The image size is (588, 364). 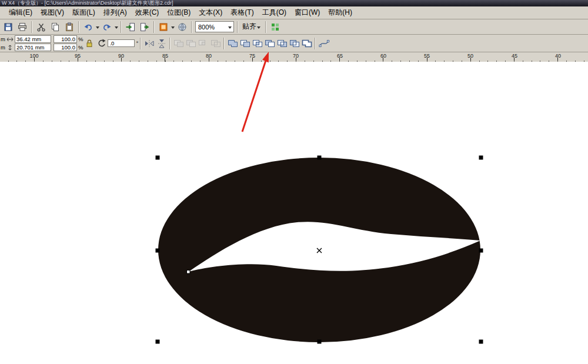 I want to click on selection-handle-middle-left, so click(x=158, y=251).